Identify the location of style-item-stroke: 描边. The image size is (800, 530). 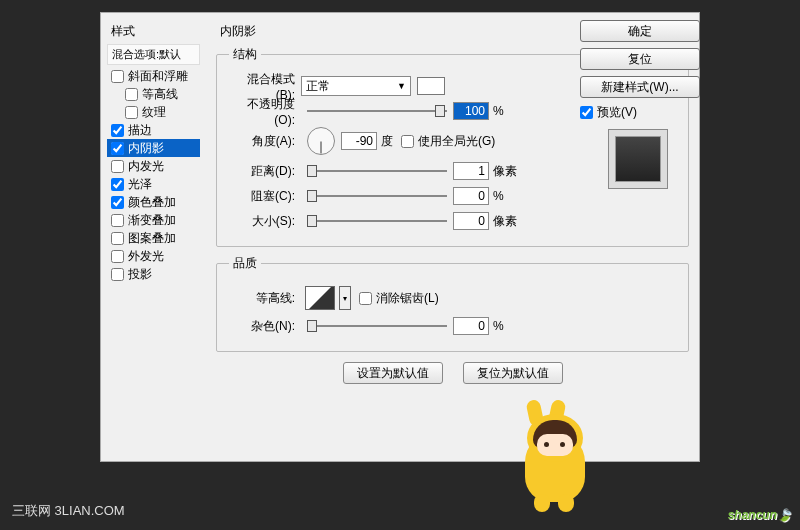
(154, 130).